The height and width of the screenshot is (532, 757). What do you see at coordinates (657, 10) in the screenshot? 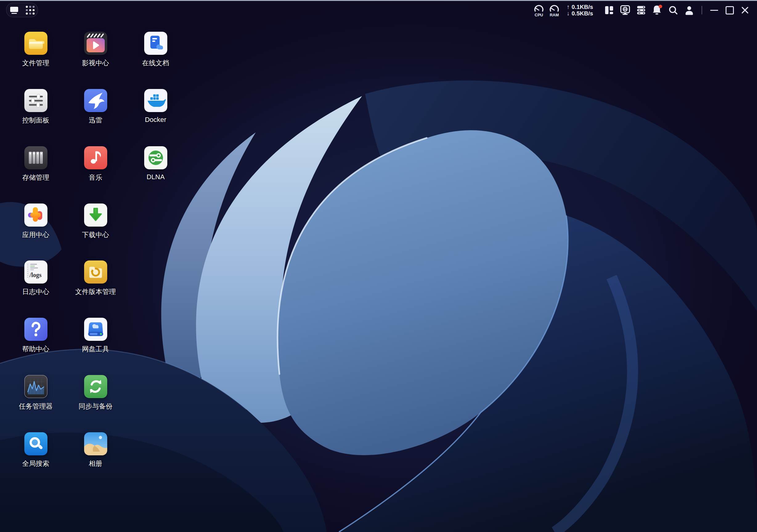
I see `bell-icon` at bounding box center [657, 10].